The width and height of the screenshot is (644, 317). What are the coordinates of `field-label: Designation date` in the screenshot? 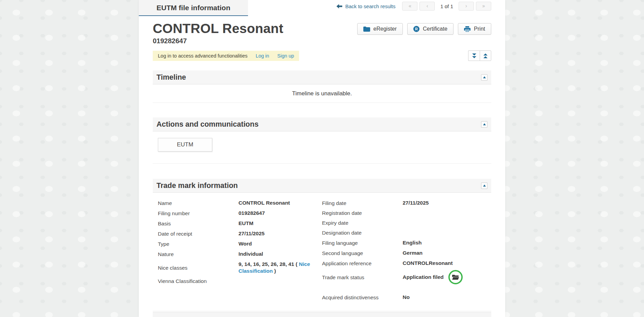 It's located at (363, 233).